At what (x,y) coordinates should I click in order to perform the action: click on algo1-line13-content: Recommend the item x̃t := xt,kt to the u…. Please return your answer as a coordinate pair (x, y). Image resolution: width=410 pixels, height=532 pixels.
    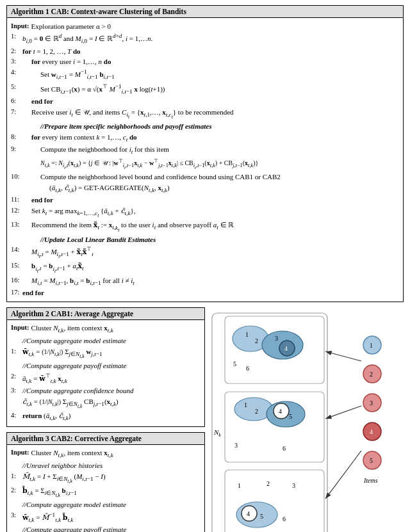
    Looking at the image, I should click on (211, 227).